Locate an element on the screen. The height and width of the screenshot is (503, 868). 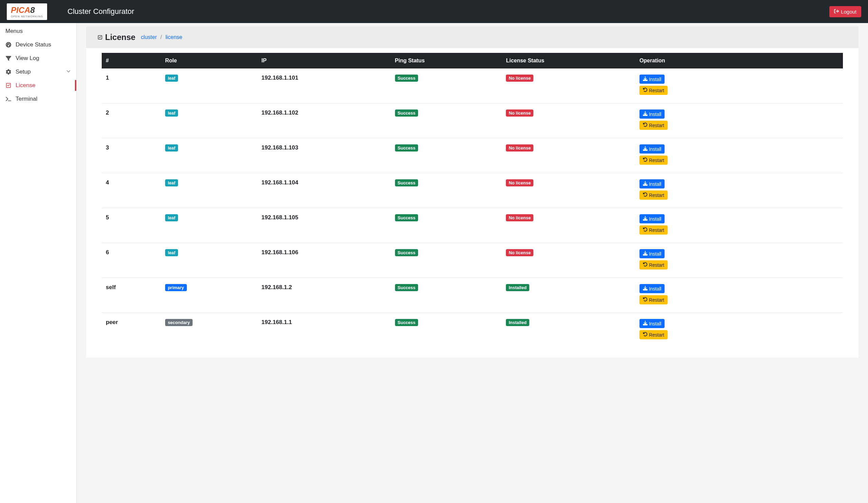
table-row: 4leaf192.168.1.104SuccessNo license Inst… is located at coordinates (472, 191).